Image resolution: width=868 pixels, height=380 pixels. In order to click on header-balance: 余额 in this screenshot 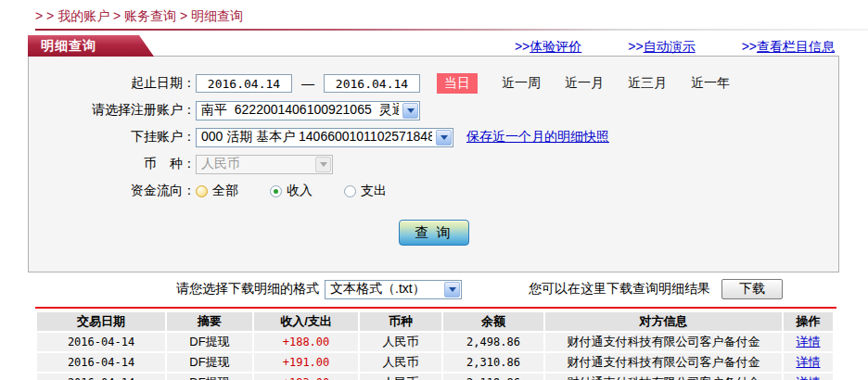, I will do `click(493, 322)`.